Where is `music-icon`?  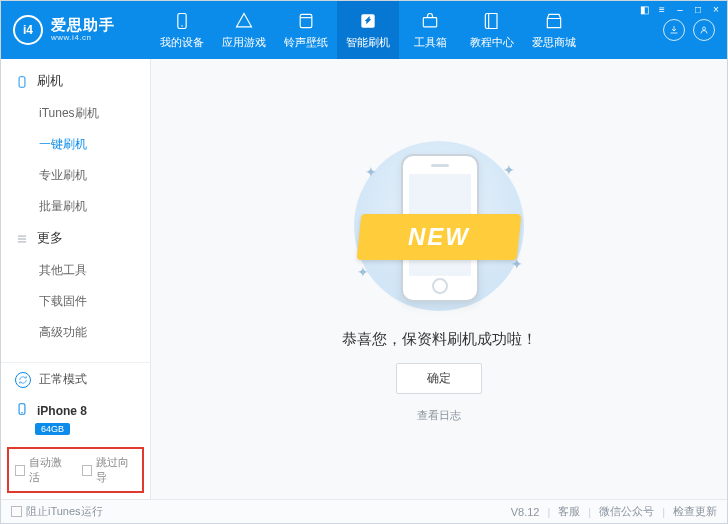 music-icon is located at coordinates (306, 21).